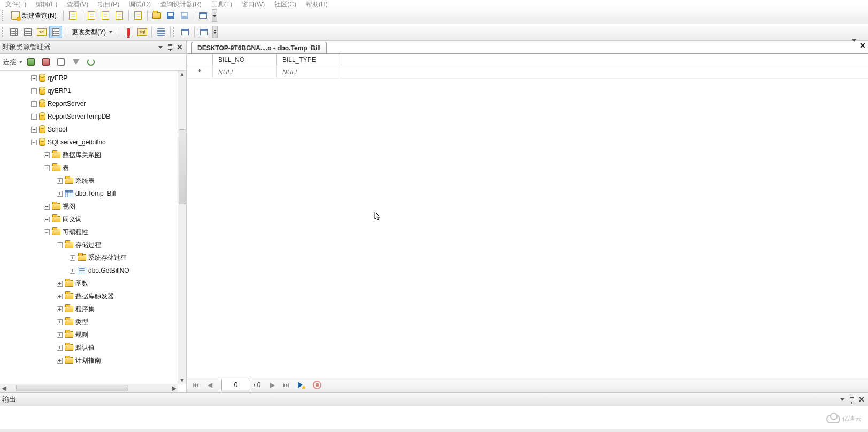 The image size is (868, 432). What do you see at coordinates (89, 219) in the screenshot?
I see `tree-node: 同义词` at bounding box center [89, 219].